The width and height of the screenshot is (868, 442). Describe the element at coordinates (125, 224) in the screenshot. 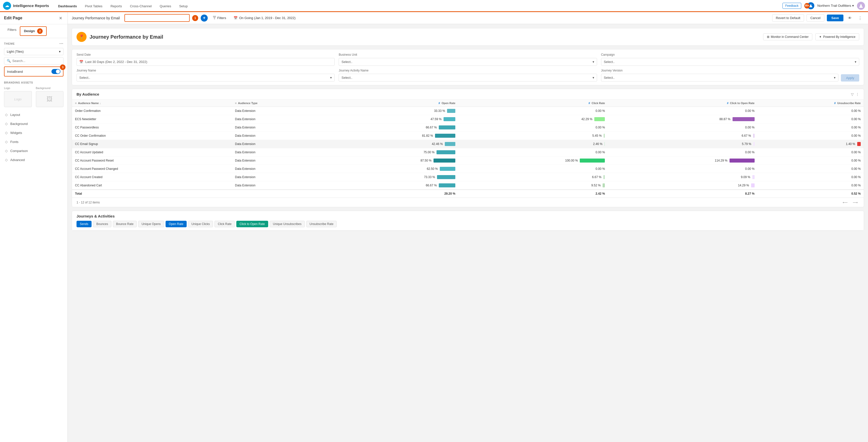

I see `metric-tab: Bounce Rate` at that location.